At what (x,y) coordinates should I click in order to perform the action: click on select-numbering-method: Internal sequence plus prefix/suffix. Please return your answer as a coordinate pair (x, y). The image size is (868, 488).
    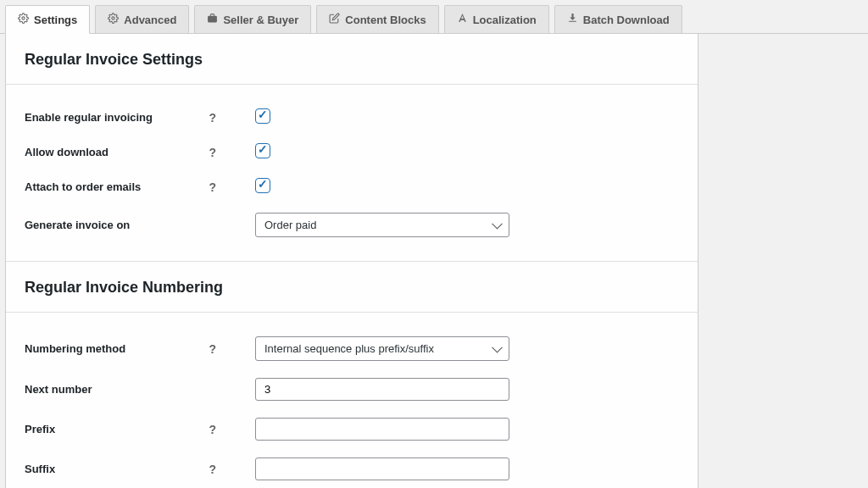
    Looking at the image, I should click on (382, 349).